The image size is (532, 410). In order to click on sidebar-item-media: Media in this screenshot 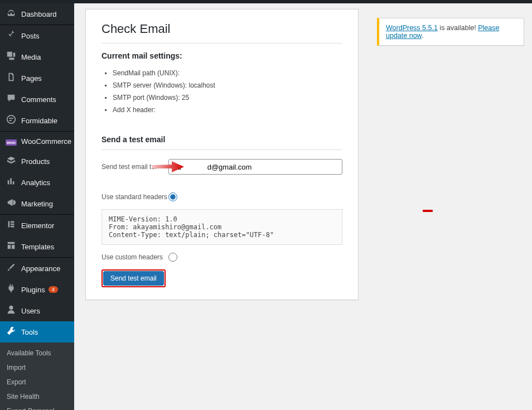, I will do `click(37, 57)`.